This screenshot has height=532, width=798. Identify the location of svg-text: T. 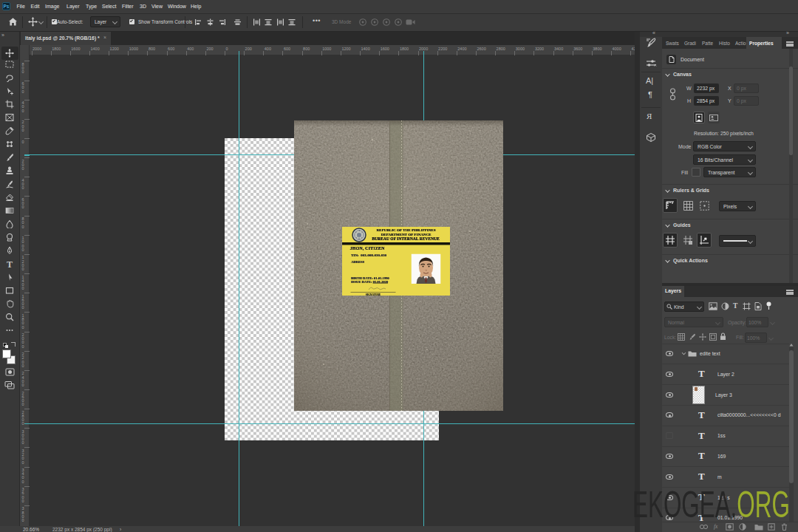
(10, 264).